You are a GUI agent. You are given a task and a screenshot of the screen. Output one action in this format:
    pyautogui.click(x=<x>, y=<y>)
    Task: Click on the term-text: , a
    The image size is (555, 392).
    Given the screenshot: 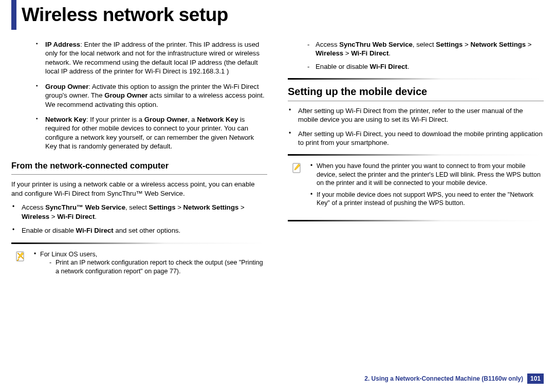 What is the action you would take?
    pyautogui.click(x=192, y=119)
    